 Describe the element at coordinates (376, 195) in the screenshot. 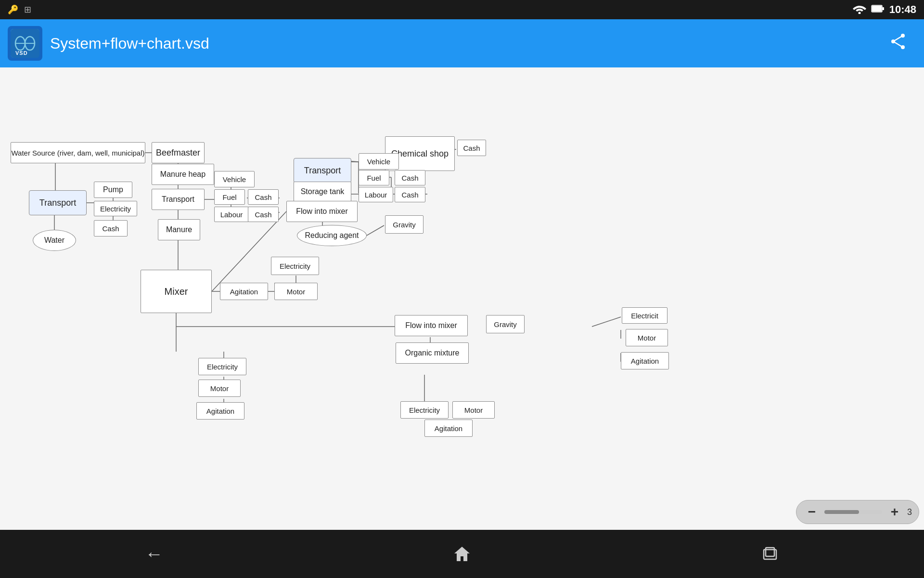

I see `node-labour2: Labour` at that location.